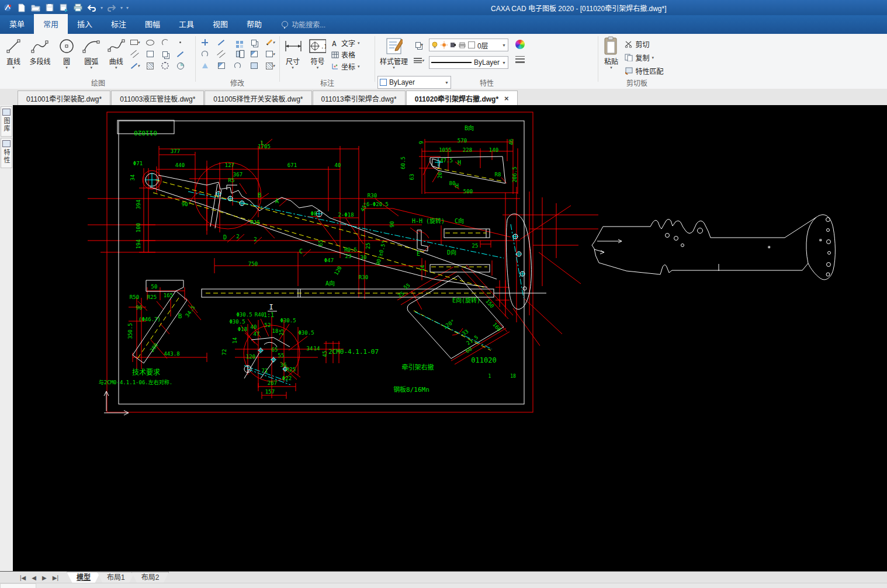 This screenshot has height=588, width=887. Describe the element at coordinates (119, 24) in the screenshot. I see `menu-tab-标注: 标注` at that location.